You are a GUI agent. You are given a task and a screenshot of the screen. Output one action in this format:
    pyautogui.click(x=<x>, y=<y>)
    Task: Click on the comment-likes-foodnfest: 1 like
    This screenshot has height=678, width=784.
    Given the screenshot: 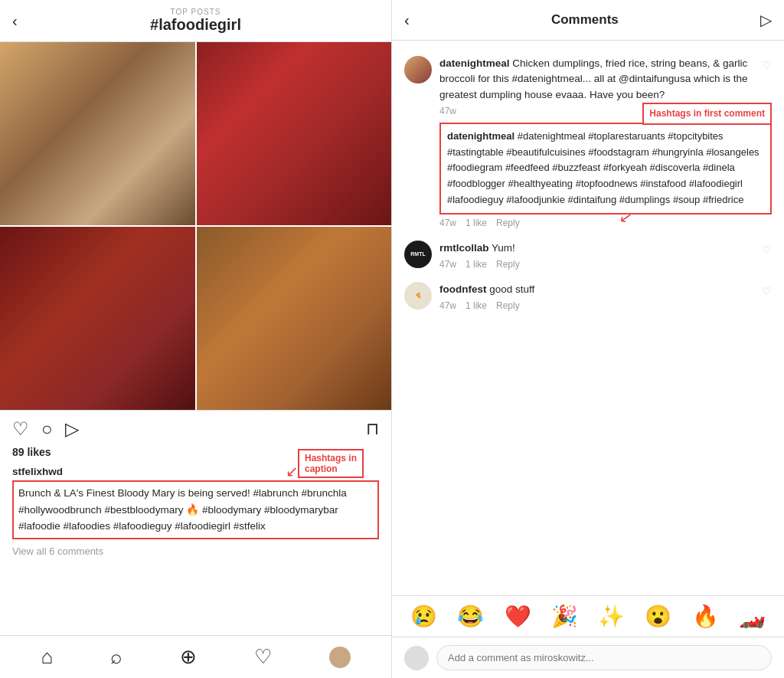 What is the action you would take?
    pyautogui.click(x=476, y=306)
    